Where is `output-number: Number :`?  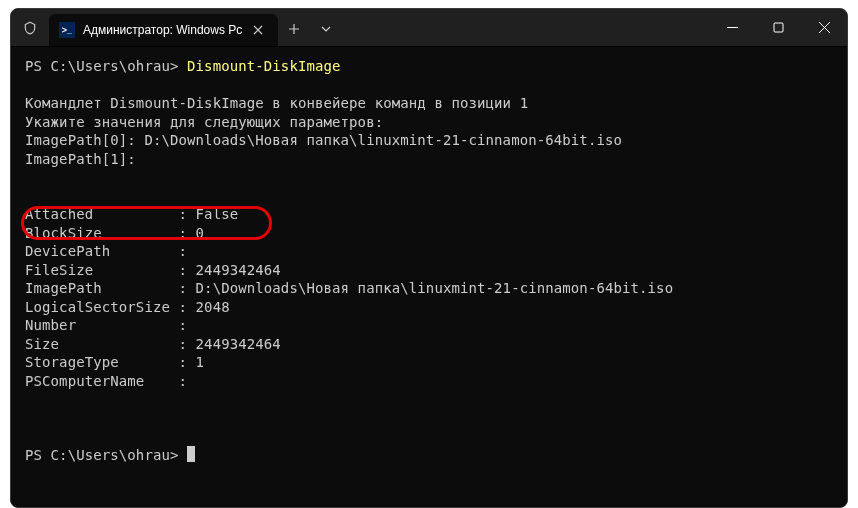
output-number: Number : is located at coordinates (429, 326).